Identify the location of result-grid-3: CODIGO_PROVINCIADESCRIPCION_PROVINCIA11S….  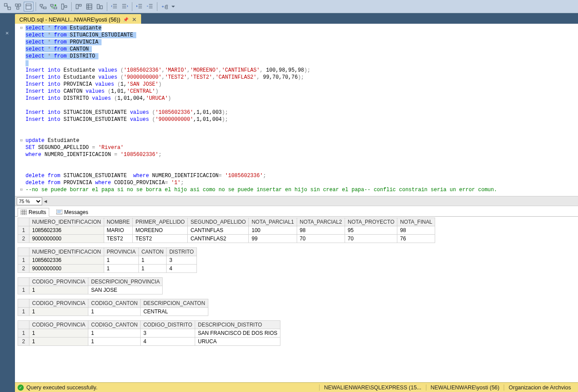
(90, 286).